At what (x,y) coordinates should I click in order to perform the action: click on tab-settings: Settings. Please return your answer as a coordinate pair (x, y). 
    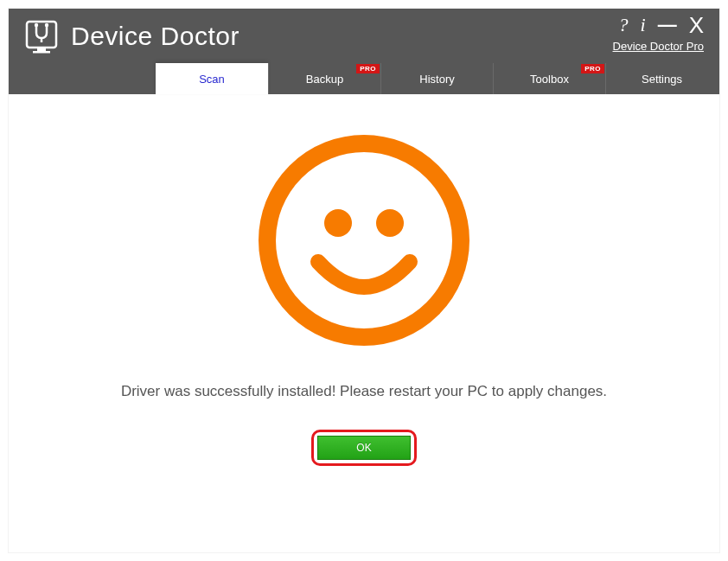
    Looking at the image, I should click on (661, 79).